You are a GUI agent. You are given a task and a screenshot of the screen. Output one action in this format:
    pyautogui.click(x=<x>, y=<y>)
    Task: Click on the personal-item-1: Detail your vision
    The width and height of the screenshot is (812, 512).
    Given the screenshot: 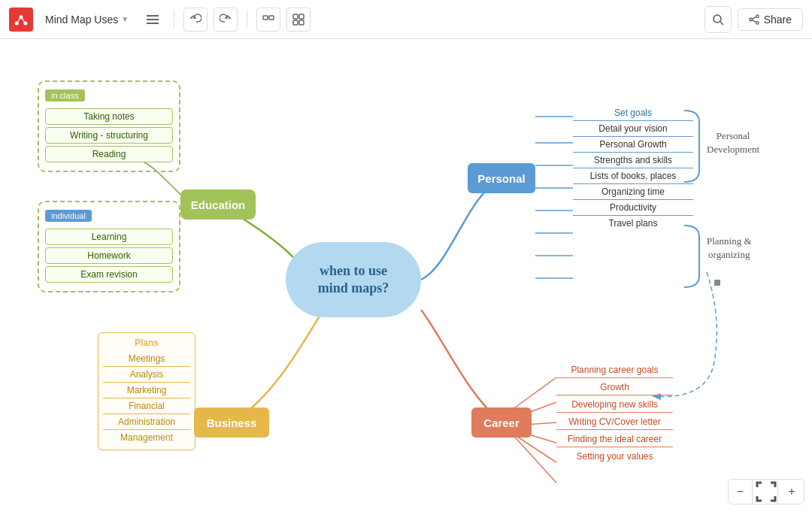 What is the action you would take?
    pyautogui.click(x=633, y=129)
    